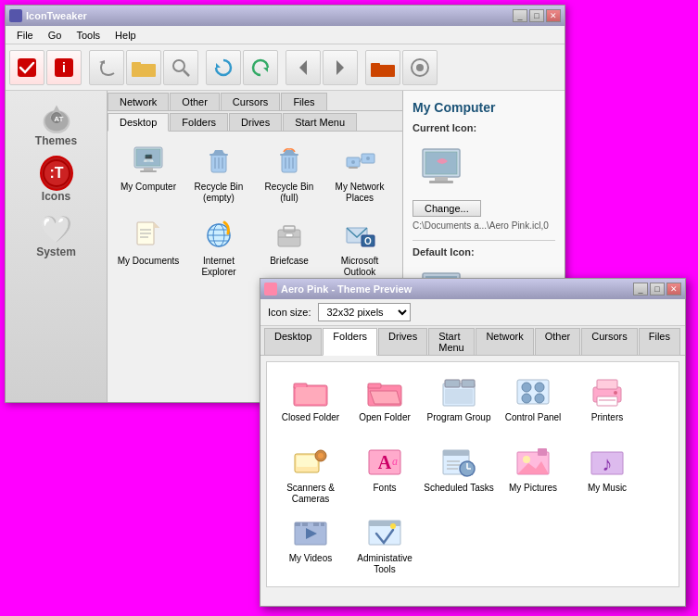  Describe the element at coordinates (553, 16) in the screenshot. I see `close-button: ✕` at that location.